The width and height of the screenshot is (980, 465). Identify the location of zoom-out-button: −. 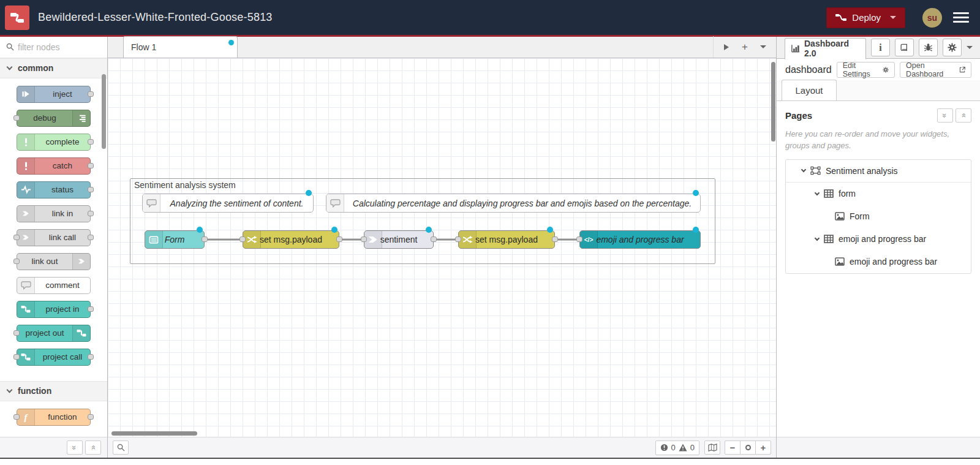
(733, 447).